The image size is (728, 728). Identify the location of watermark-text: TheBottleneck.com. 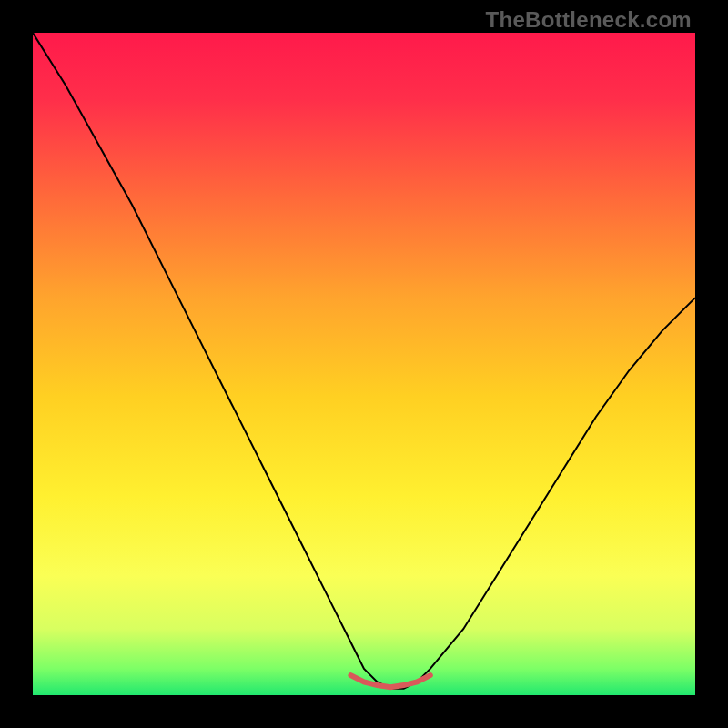
(589, 20).